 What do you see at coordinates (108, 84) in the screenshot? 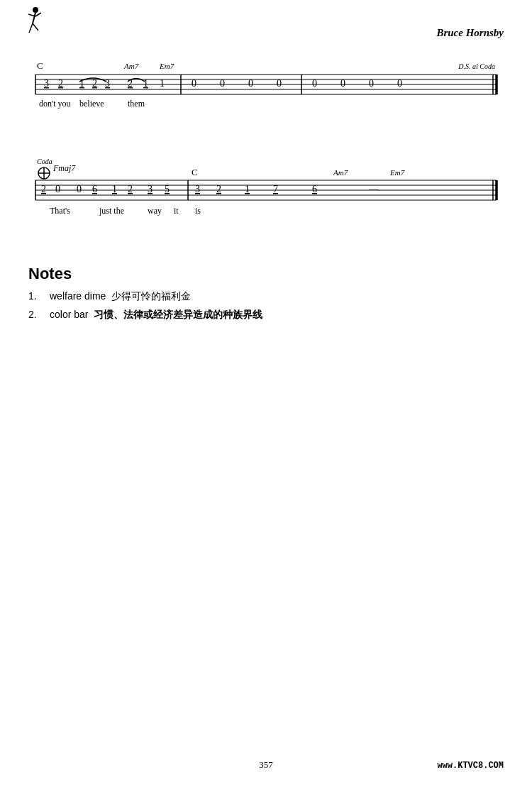
I see `note-3b: 3` at bounding box center [108, 84].